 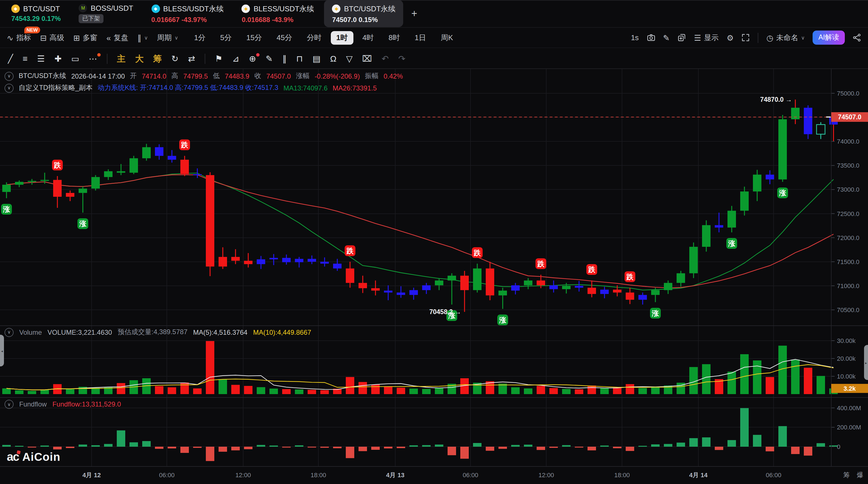 I want to click on chip-distribution-button: 筹, so click(x=158, y=59).